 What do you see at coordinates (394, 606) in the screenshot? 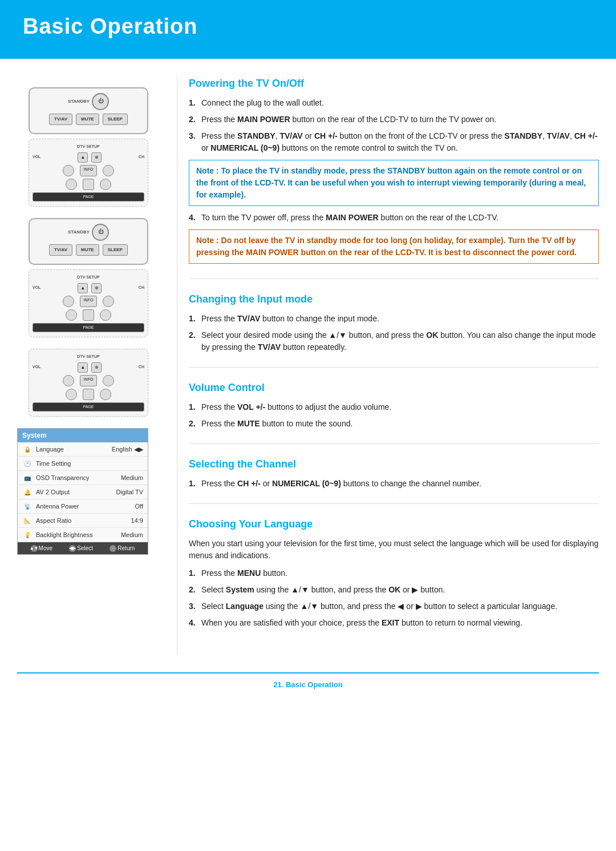
I see `step-item: 3. Select Language using the ▲/▼ button,…` at bounding box center [394, 606].